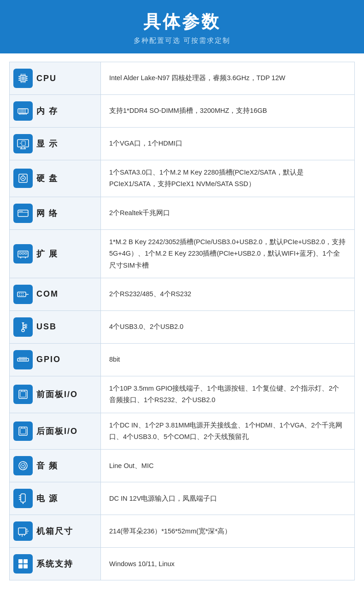 The image size is (364, 597). I want to click on spec-label-text-usb: USB, so click(47, 327).